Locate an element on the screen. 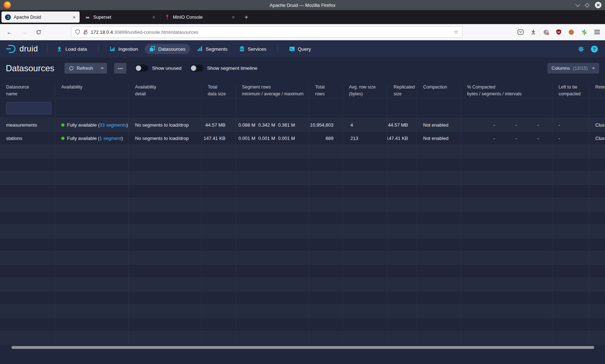  show-segment-timeline-toggle is located at coordinates (197, 68).